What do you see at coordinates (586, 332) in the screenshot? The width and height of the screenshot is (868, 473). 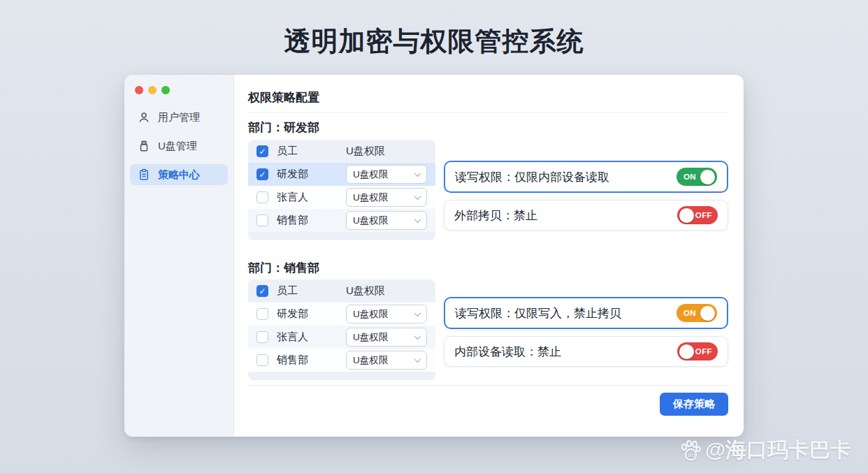 I see `policy-cards: 读写权限：仅限写入，禁止拷贝 ON 内部设备读取：禁止 OFF` at bounding box center [586, 332].